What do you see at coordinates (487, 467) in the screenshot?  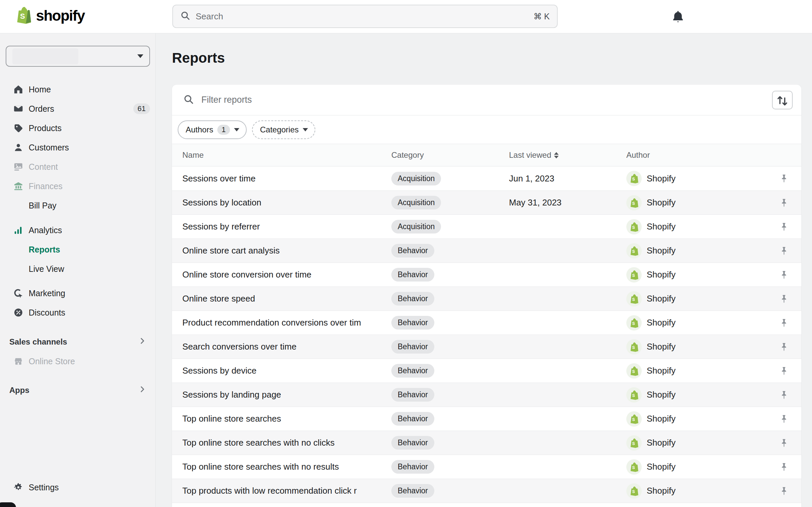 I see `table-row: Top online store searches with no result…` at bounding box center [487, 467].